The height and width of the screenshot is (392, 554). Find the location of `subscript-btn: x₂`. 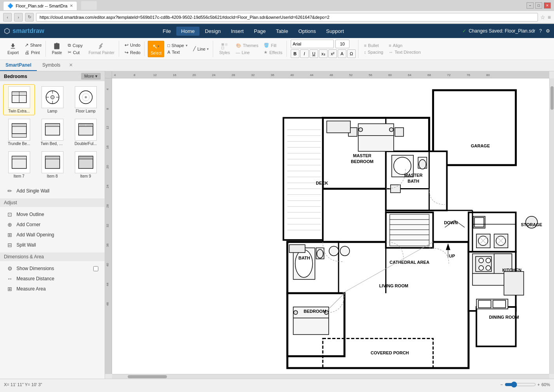

subscript-btn: x₂ is located at coordinates (323, 54).